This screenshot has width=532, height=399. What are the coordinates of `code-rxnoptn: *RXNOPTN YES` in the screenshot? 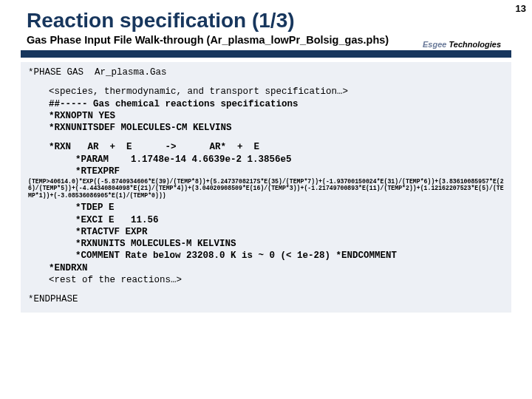 It's located at (266, 116).